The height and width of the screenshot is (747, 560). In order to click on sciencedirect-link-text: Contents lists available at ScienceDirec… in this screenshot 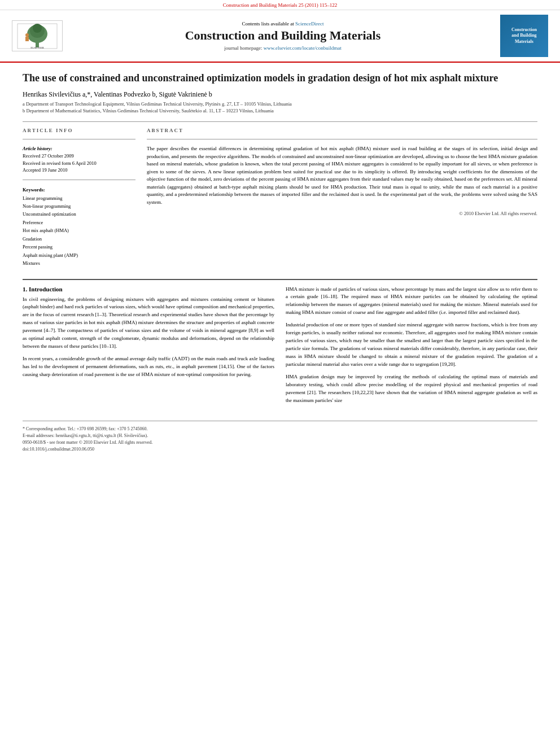, I will do `click(283, 24)`.